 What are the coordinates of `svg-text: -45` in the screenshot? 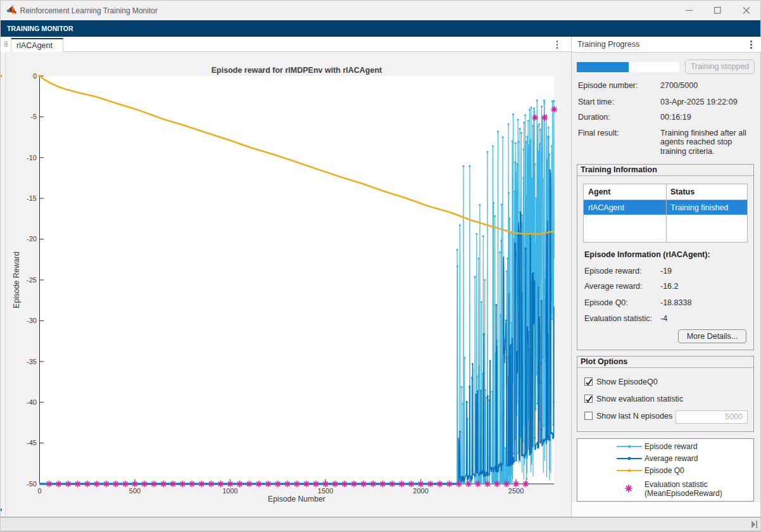 It's located at (32, 443).